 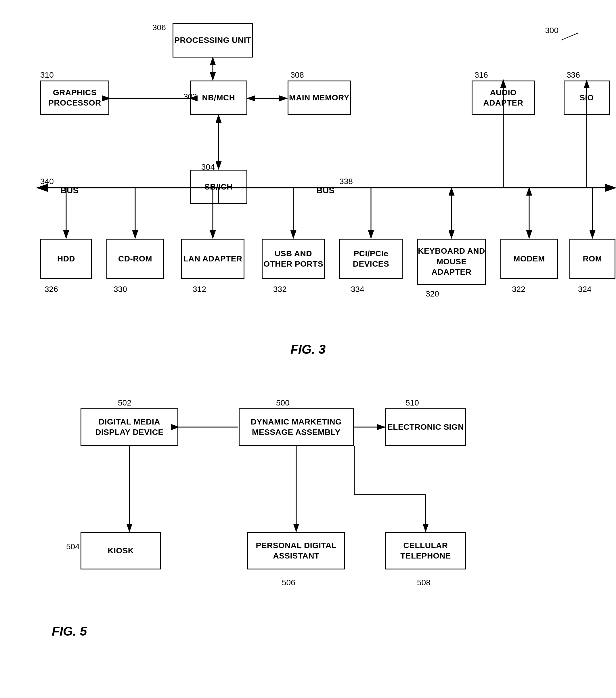 What do you see at coordinates (519, 290) in the screenshot?
I see `ref-322: 322` at bounding box center [519, 290].